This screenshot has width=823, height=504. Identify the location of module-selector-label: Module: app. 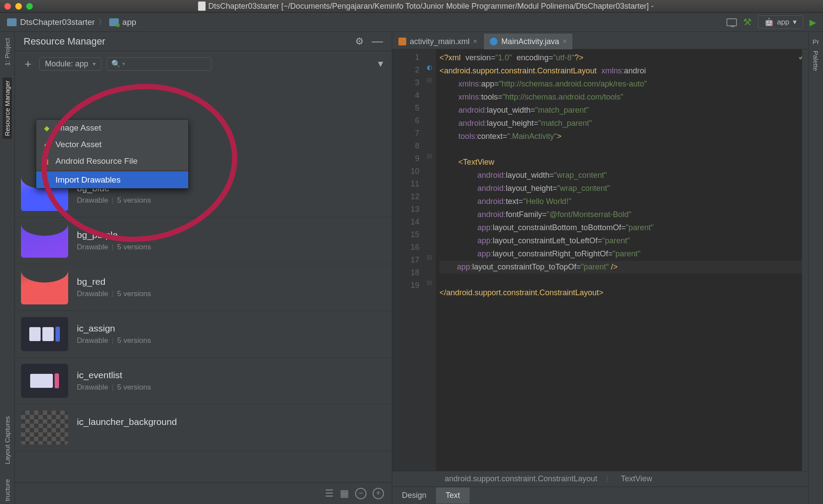
(66, 64).